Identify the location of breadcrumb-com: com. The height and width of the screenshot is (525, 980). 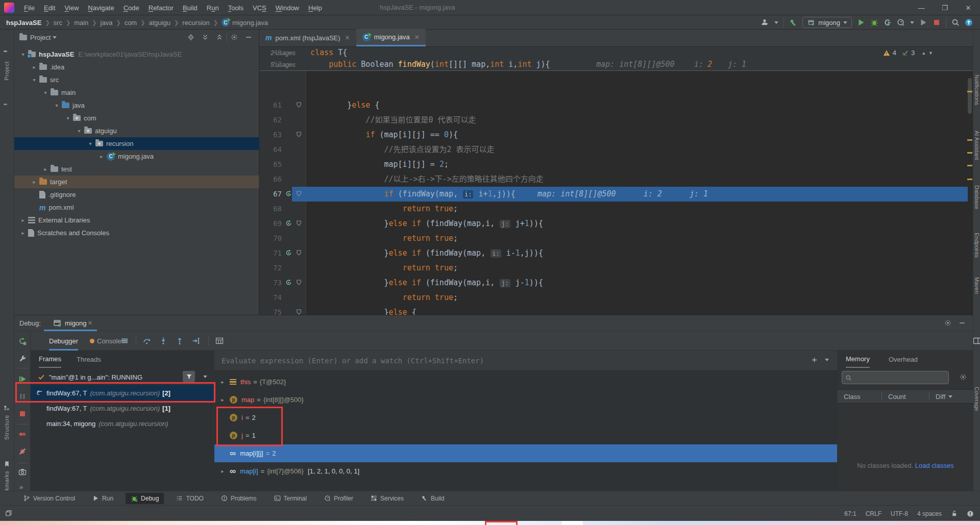
(131, 22).